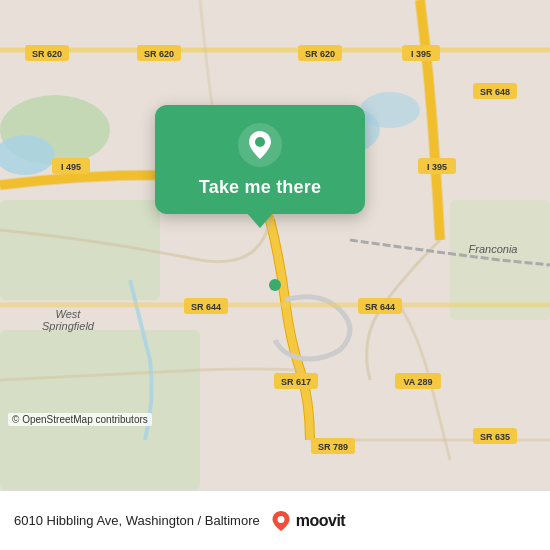  I want to click on svg-text: West, so click(69, 314).